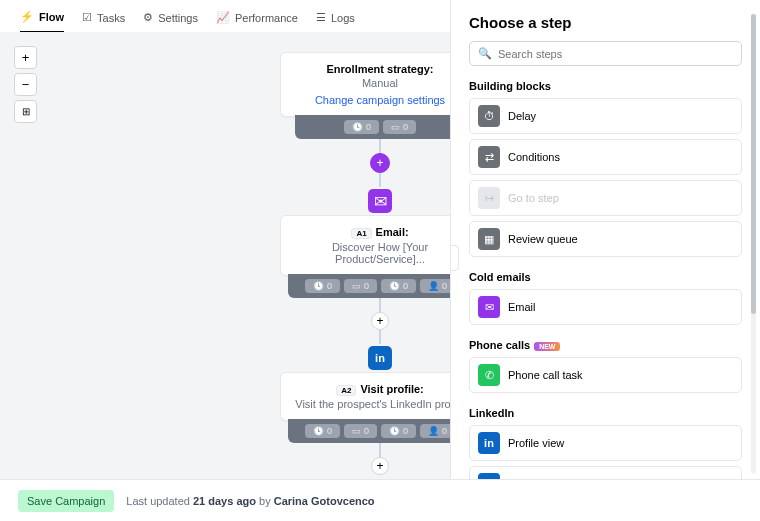  What do you see at coordinates (454, 258) in the screenshot?
I see `collapse-panel-button: ›` at bounding box center [454, 258].